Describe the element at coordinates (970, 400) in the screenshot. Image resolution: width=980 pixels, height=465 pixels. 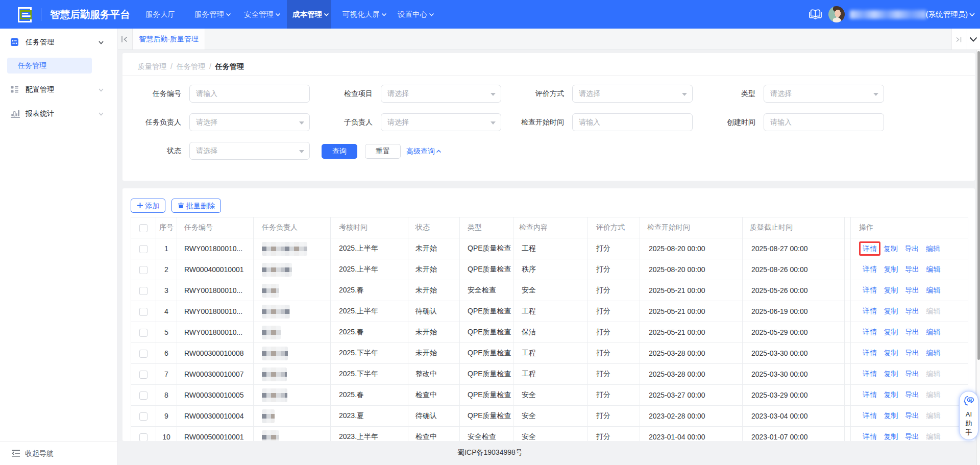
I see `svg-text: AI` at that location.